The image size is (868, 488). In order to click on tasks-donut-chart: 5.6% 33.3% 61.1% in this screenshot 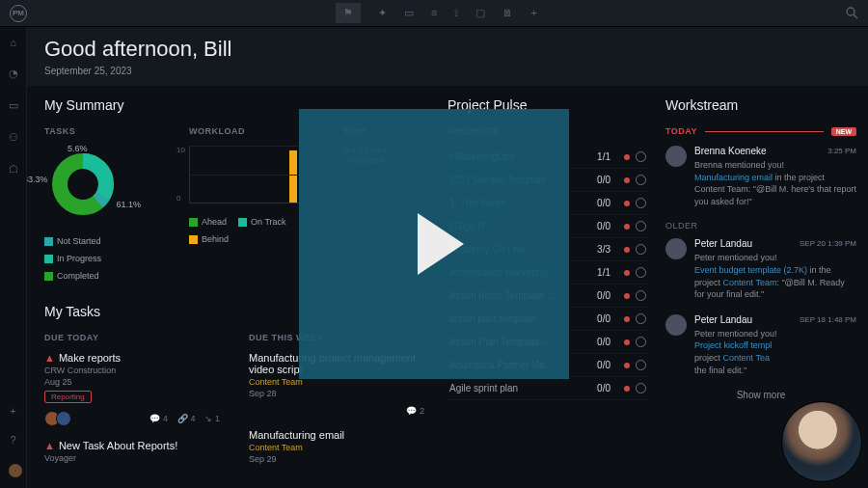, I will do `click(83, 184)`.